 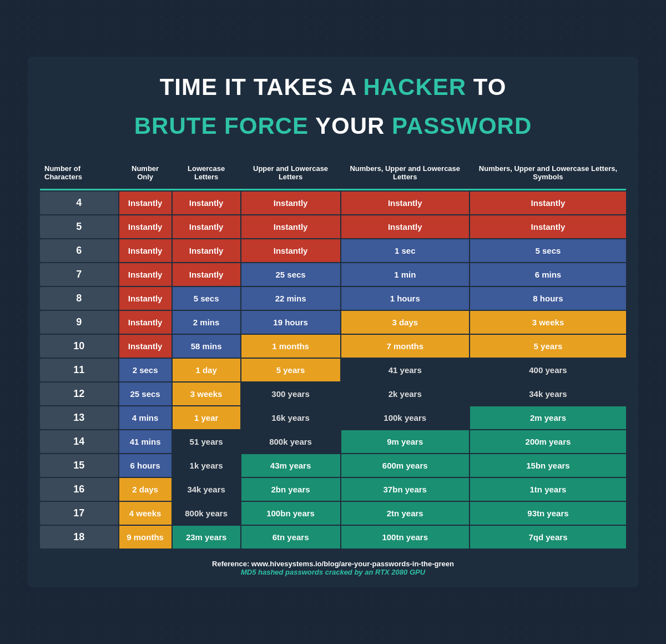 I want to click on data-cell: 9 months, so click(x=145, y=537).